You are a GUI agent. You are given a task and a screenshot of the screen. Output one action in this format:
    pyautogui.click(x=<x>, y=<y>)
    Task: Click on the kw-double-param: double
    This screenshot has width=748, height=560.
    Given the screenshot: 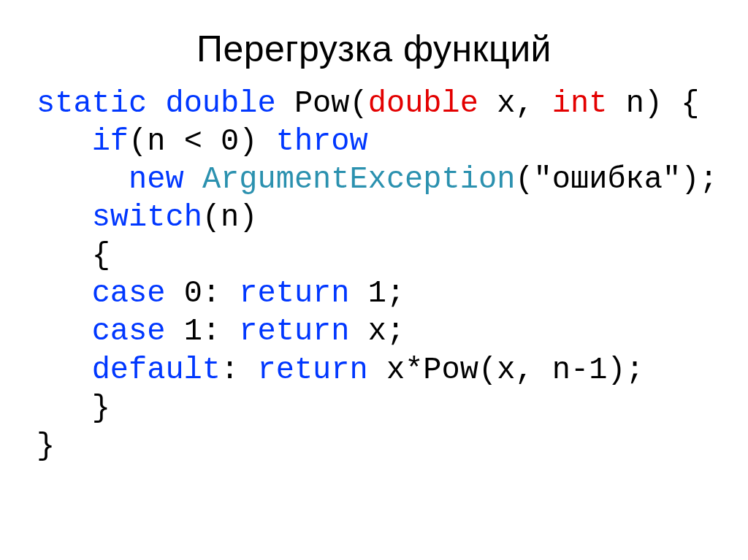 What is the action you would take?
    pyautogui.click(x=424, y=104)
    